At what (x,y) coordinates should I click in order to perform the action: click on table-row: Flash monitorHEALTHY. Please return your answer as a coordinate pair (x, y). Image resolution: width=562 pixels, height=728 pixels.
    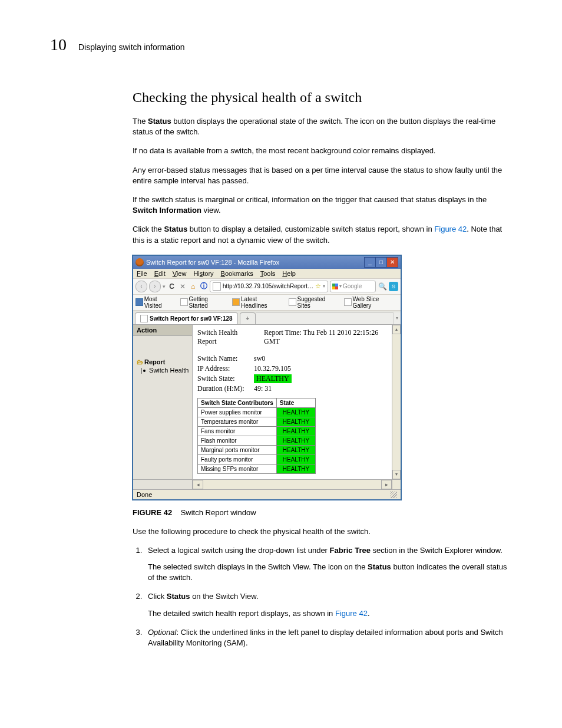
    Looking at the image, I should click on (257, 440).